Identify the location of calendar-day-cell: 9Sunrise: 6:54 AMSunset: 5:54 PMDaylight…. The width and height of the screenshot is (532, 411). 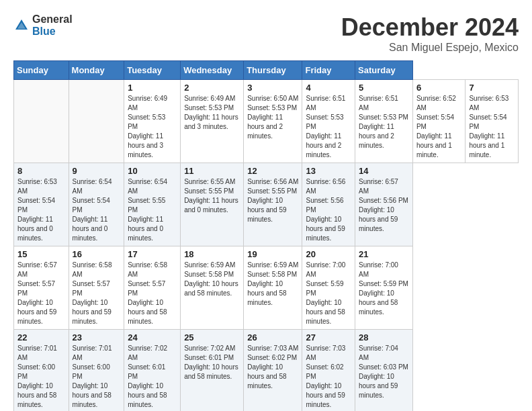
(97, 205).